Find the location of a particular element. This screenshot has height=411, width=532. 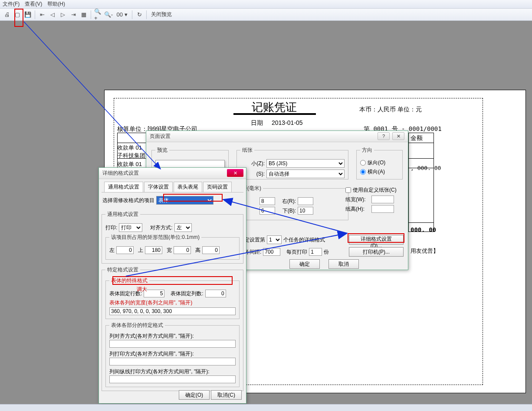

margin-right-label: 右(R): is located at coordinates (286, 201).